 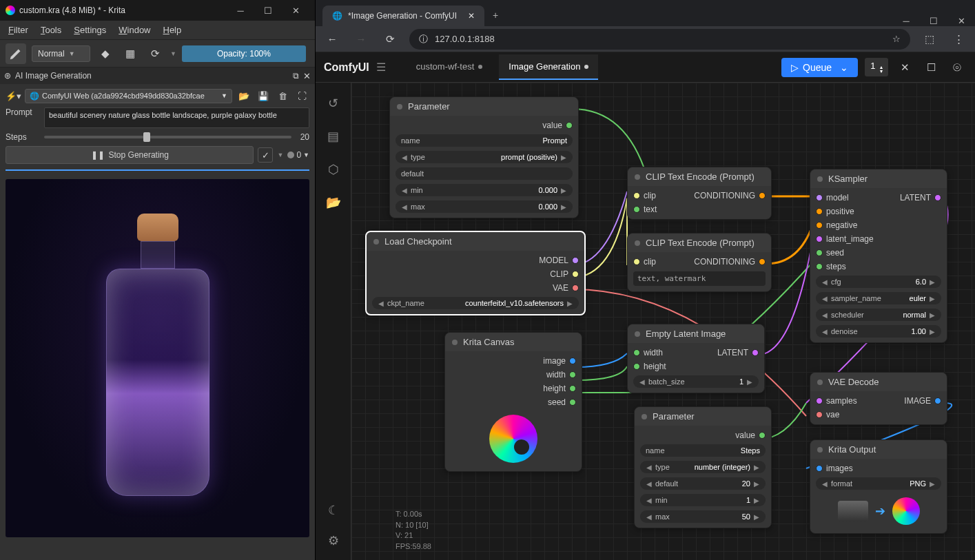 I want to click on pause-icon: ❚❚, so click(x=98, y=155).